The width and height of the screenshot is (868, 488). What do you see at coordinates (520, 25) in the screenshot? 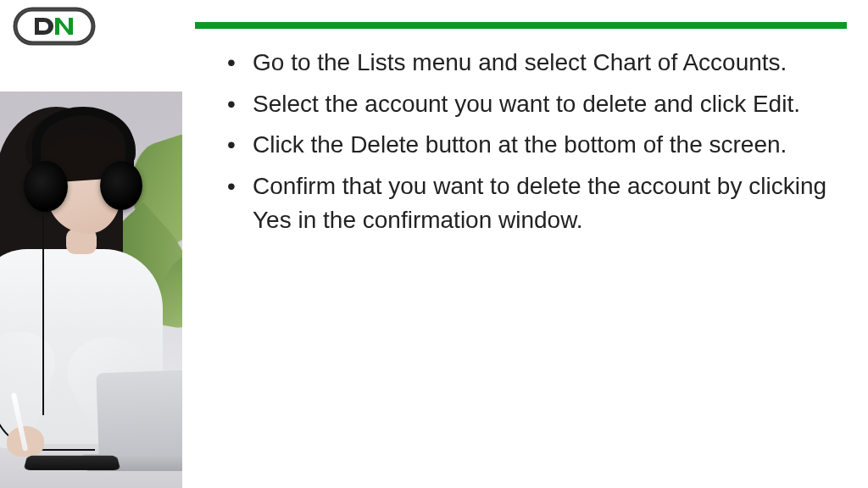
I see `accent-bar` at bounding box center [520, 25].